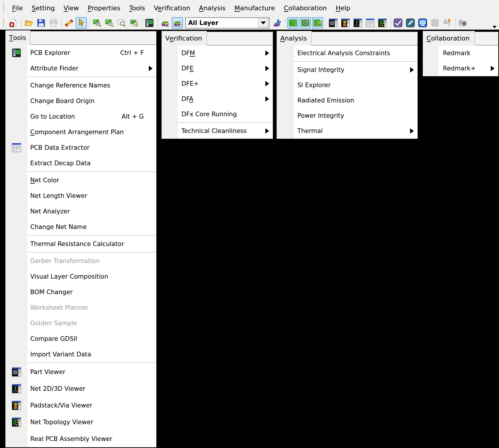 The width and height of the screenshot is (499, 448). Describe the element at coordinates (318, 23) in the screenshot. I see `toolbar-board-color-button` at that location.